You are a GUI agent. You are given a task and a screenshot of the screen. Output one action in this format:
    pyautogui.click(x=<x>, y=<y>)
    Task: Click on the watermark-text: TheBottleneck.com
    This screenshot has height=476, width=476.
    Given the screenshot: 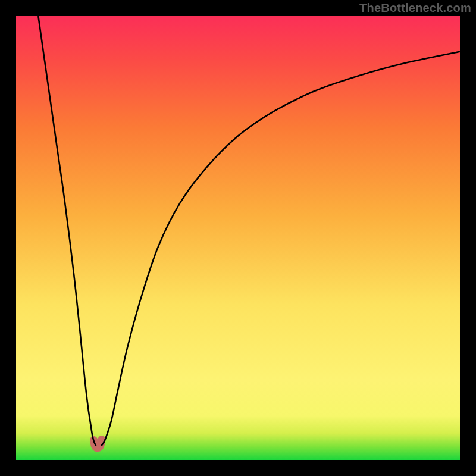 What is the action you would take?
    pyautogui.click(x=415, y=8)
    